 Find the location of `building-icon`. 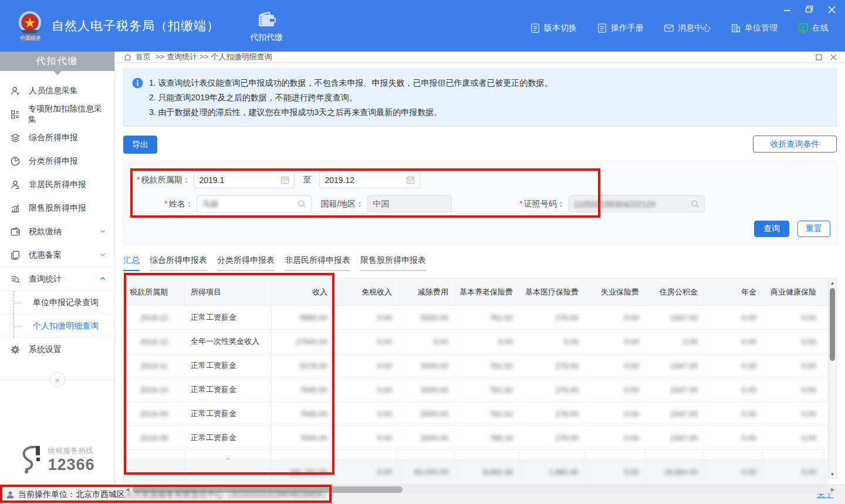

building-icon is located at coordinates (736, 28).